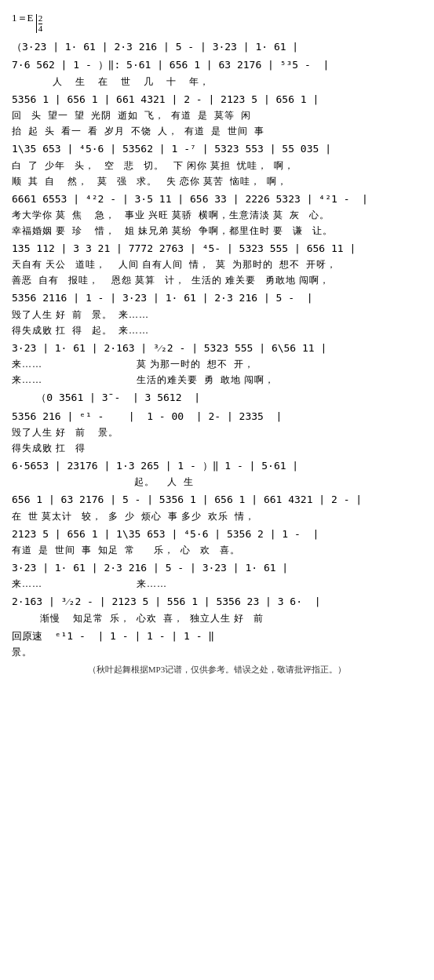 The width and height of the screenshot is (434, 980). What do you see at coordinates (217, 115) in the screenshot?
I see `lyric-line: 回 头 望一 望 光阴 逝如 飞， 有道 是 莫等 闲` at bounding box center [217, 115].